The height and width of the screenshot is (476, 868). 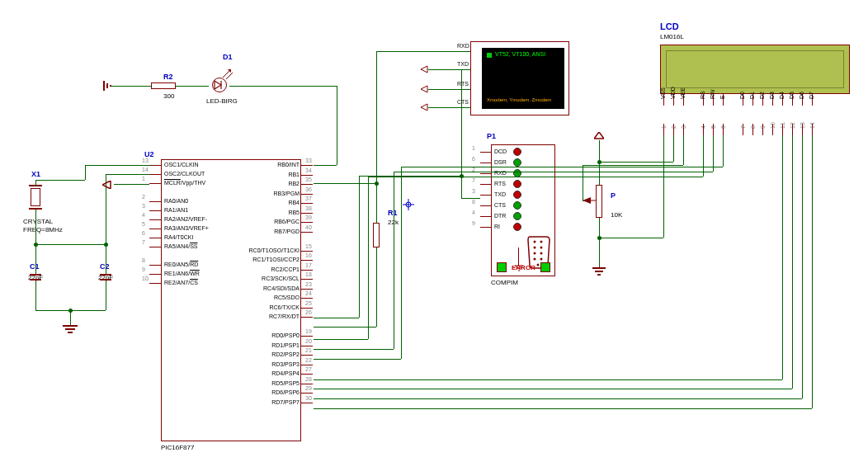 What do you see at coordinates (474, 158) in the screenshot?
I see `compim-pin-6-num: 6` at bounding box center [474, 158].